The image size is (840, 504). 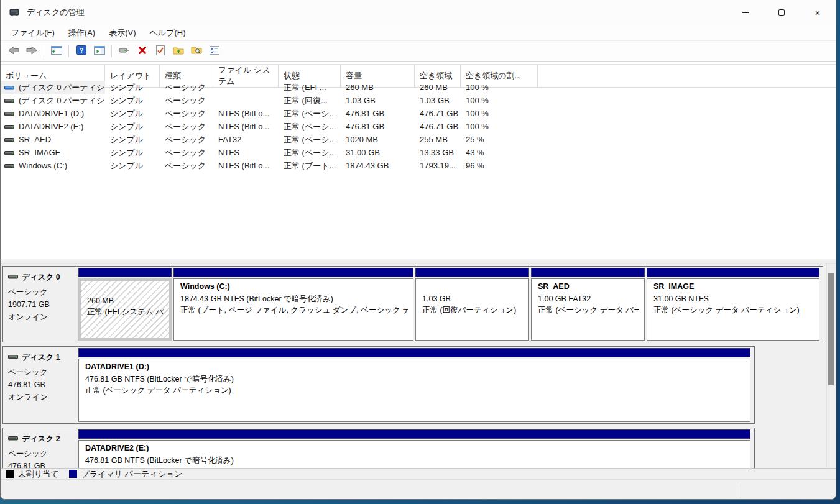 I want to click on partition-recovery: 1.03 GB 正常 (回復パーティション), so click(x=473, y=305).